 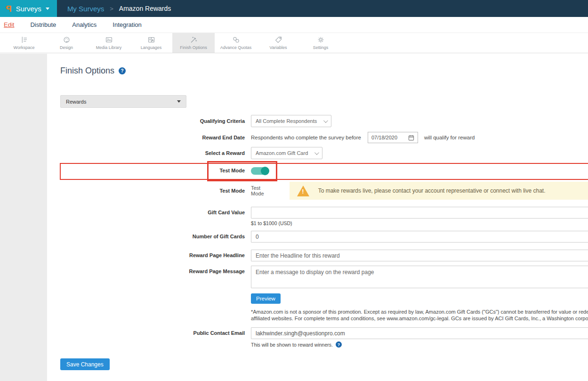 I want to click on primary-nav-tabs: Edit Distribute Analytics Integration, so click(x=294, y=24).